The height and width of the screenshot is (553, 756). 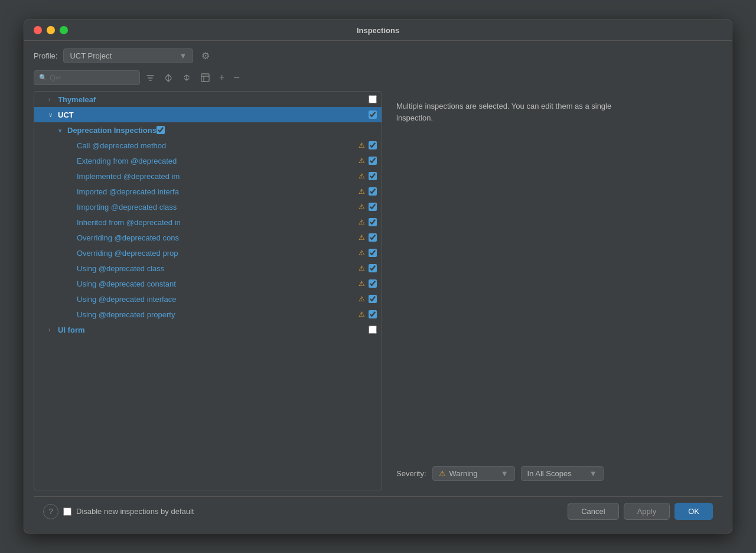 What do you see at coordinates (217, 299) in the screenshot?
I see `using-interface-label: Using @deprecated interface` at bounding box center [217, 299].